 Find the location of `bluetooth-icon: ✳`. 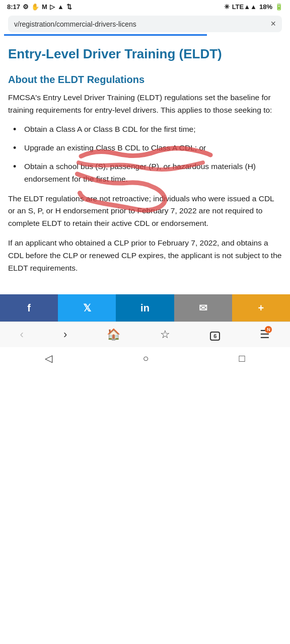

bluetooth-icon: ✳ is located at coordinates (227, 7).